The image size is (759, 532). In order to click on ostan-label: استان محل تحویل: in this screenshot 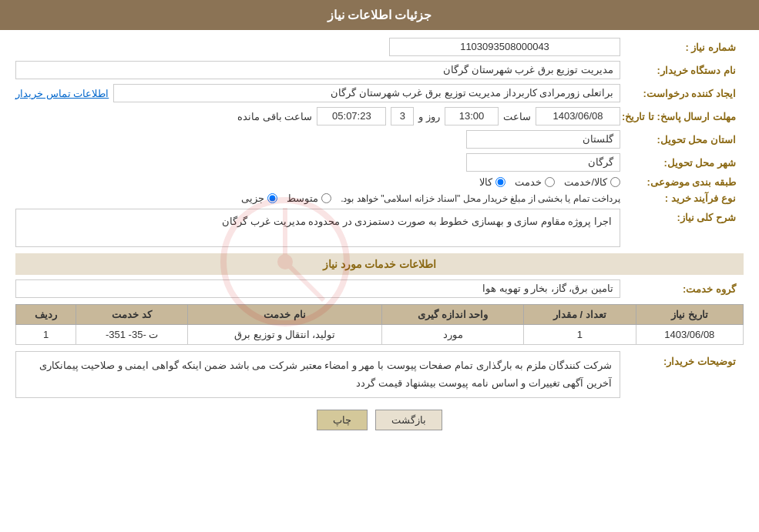, I will do `click(682, 140)`.